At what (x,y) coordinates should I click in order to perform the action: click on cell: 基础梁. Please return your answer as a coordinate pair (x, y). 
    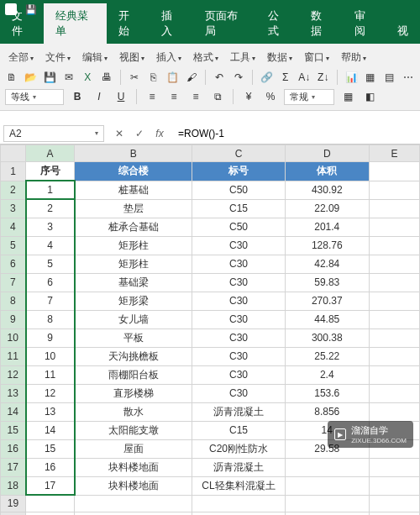
    Looking at the image, I should click on (134, 282).